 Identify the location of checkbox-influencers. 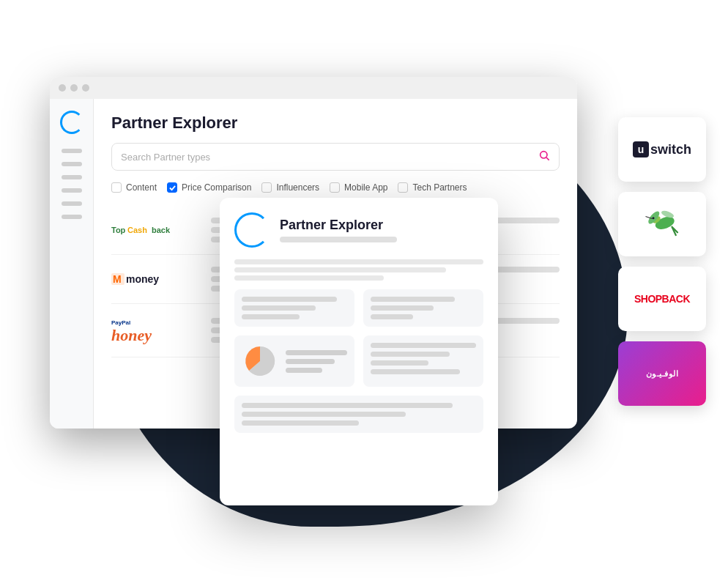
(267, 188).